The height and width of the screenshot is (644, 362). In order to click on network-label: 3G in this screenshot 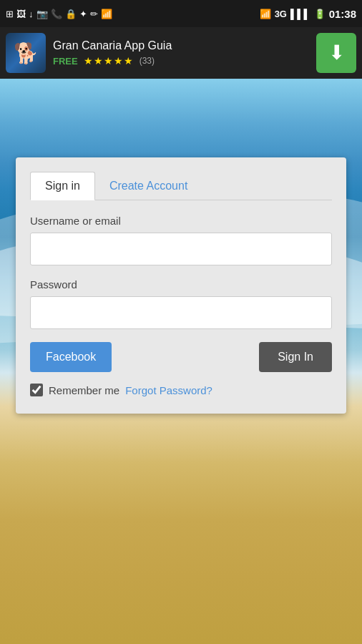, I will do `click(280, 14)`.